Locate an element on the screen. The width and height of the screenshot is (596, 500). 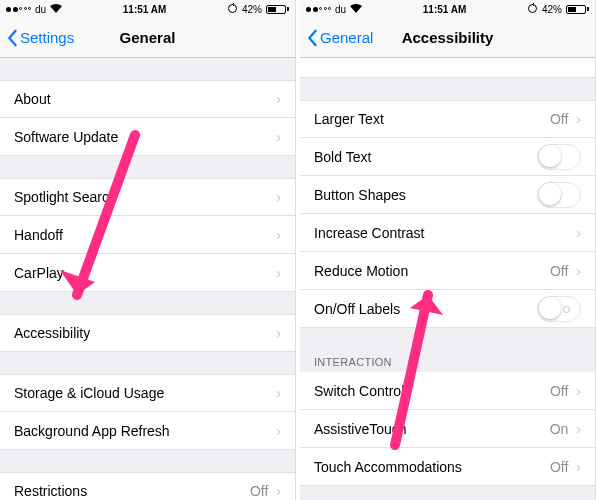
row-label: On/Off Labels is located at coordinates (426, 309).